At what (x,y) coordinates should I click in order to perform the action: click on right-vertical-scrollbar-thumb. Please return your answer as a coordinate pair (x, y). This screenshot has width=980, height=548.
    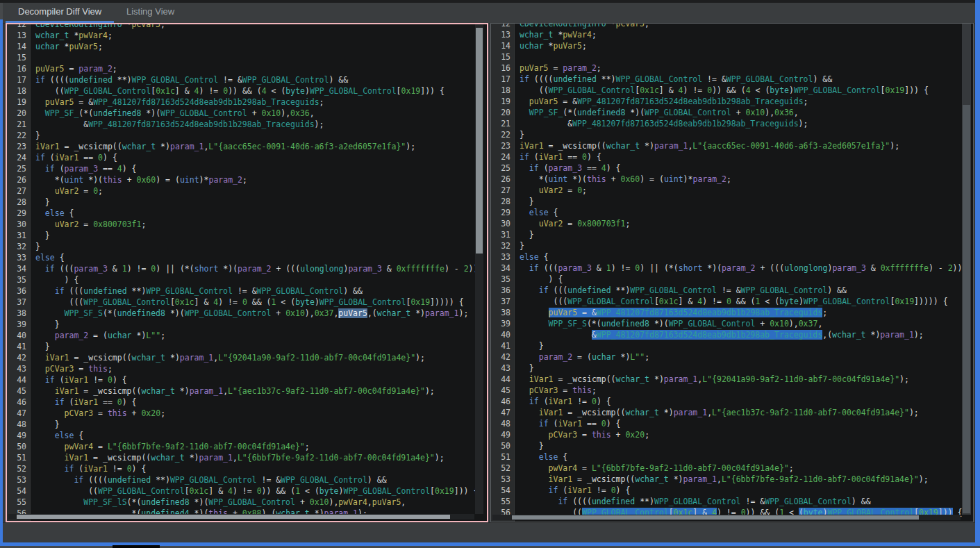
    Looking at the image, I should click on (967, 309).